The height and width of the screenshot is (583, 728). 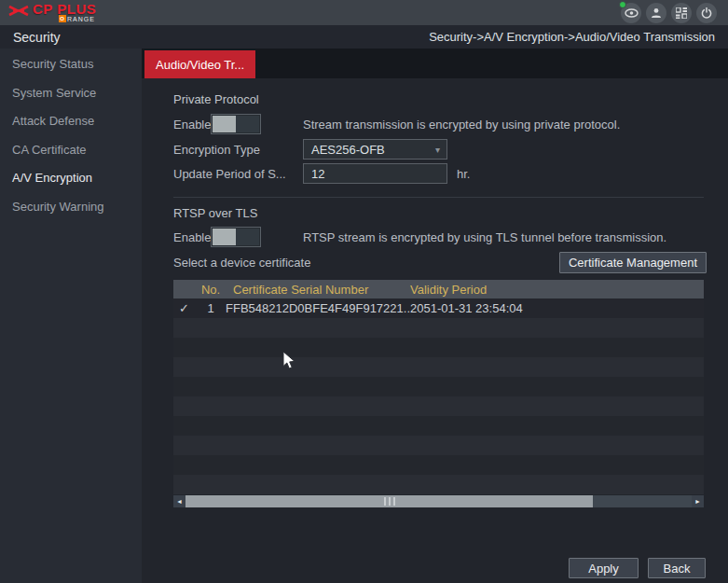 What do you see at coordinates (375, 149) in the screenshot?
I see `encryption-type-dropdown: AES256-OFB ▾` at bounding box center [375, 149].